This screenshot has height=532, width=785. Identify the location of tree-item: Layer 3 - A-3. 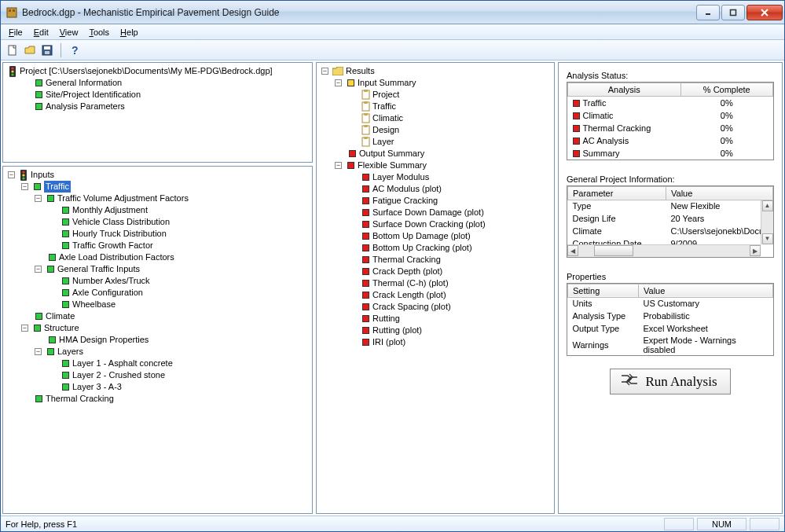
(178, 387).